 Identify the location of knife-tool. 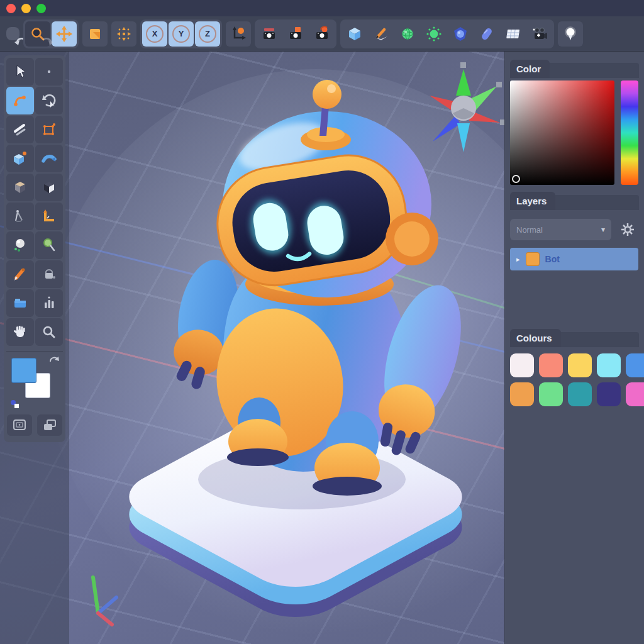
(20, 130).